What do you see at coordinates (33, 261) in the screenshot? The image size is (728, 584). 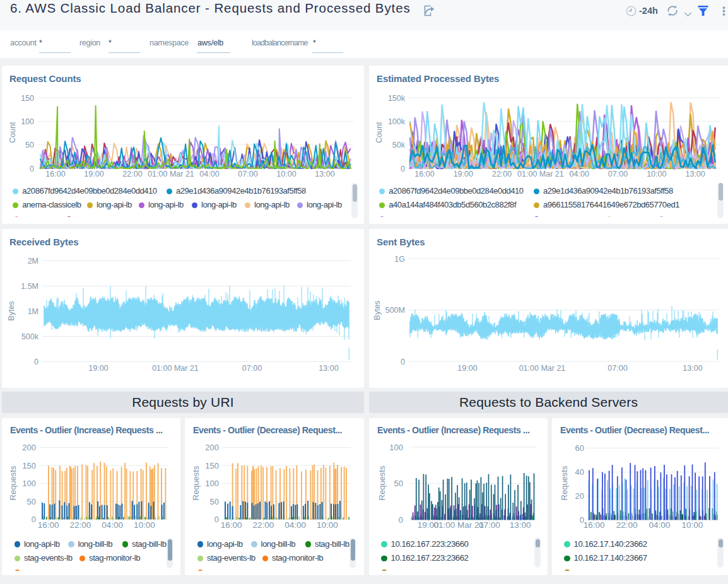 I see `svg-text: 2M` at bounding box center [33, 261].